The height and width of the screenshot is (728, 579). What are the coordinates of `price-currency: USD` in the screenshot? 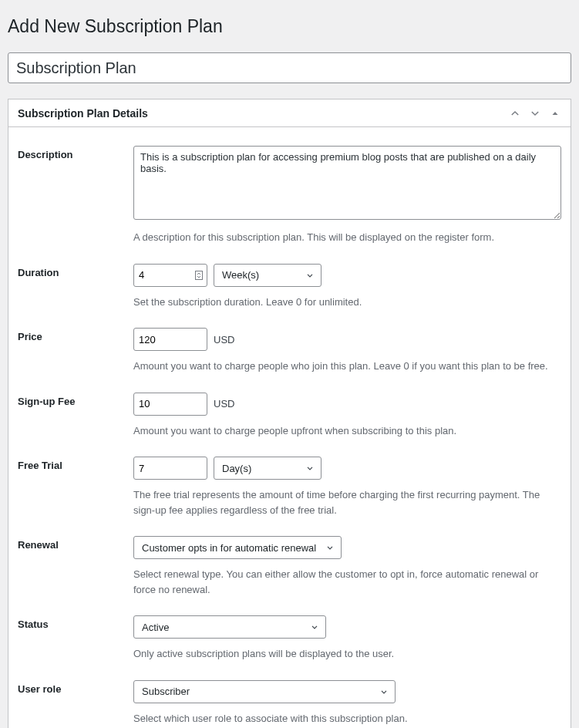 It's located at (224, 339).